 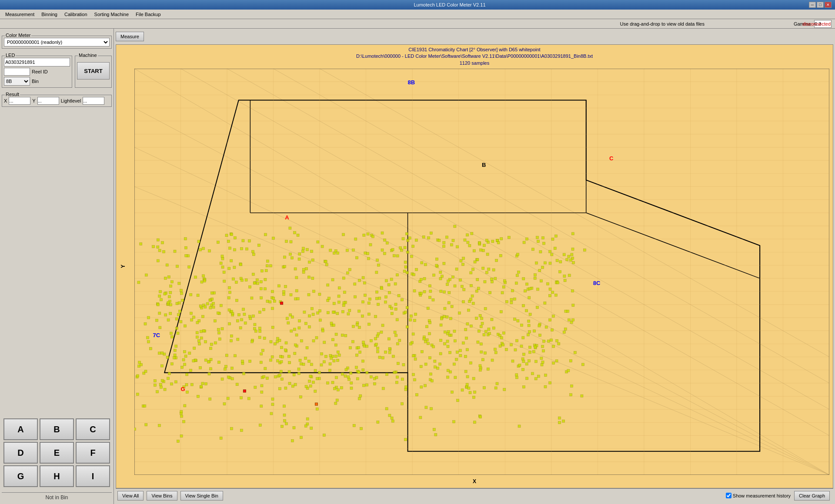 What do you see at coordinates (20, 14) in the screenshot?
I see `menu-measurement: Measurement` at bounding box center [20, 14].